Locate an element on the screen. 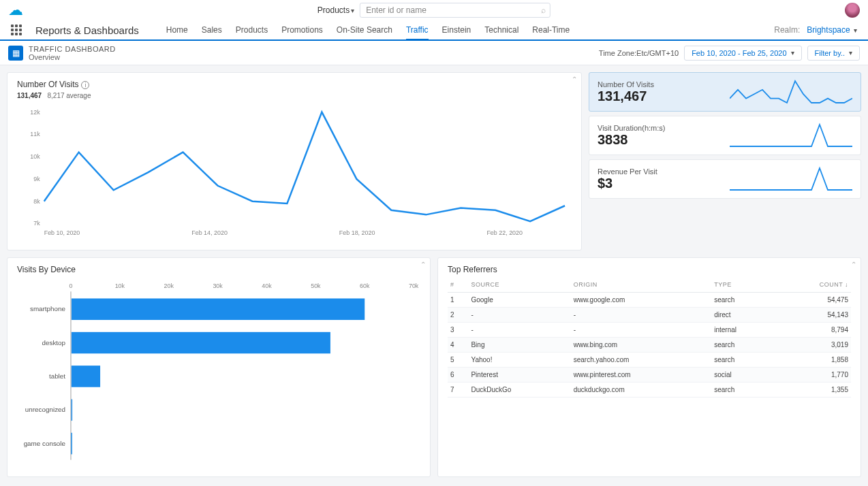 Image resolution: width=868 pixels, height=486 pixels. metric-card-revenue: Revenue Per Visit$3 is located at coordinates (725, 179).